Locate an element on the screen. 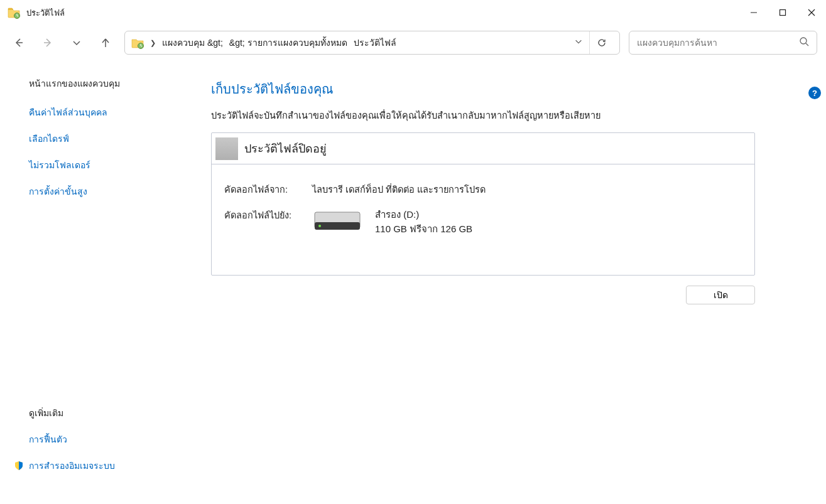  copy-from-label: คัดลอกไฟล์จาก: is located at coordinates (268, 190).